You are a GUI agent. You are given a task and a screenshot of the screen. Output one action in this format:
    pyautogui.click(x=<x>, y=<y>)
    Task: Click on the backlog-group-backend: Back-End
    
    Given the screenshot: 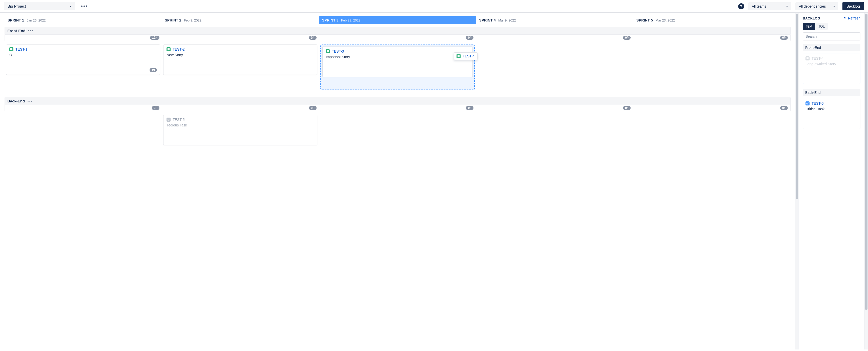 What is the action you would take?
    pyautogui.click(x=832, y=92)
    